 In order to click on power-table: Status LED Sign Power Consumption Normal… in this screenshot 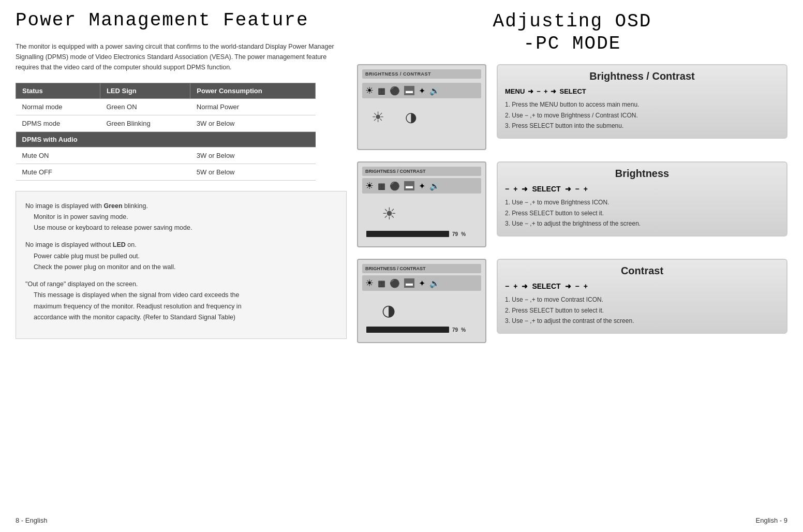, I will do `click(166, 131)`.